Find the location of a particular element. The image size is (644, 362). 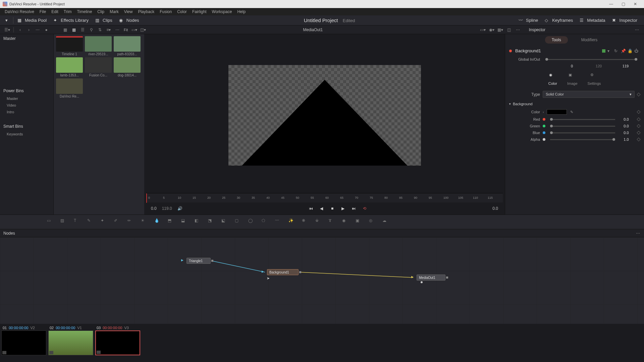

clip-0: Timeline 1 is located at coordinates (69, 46).